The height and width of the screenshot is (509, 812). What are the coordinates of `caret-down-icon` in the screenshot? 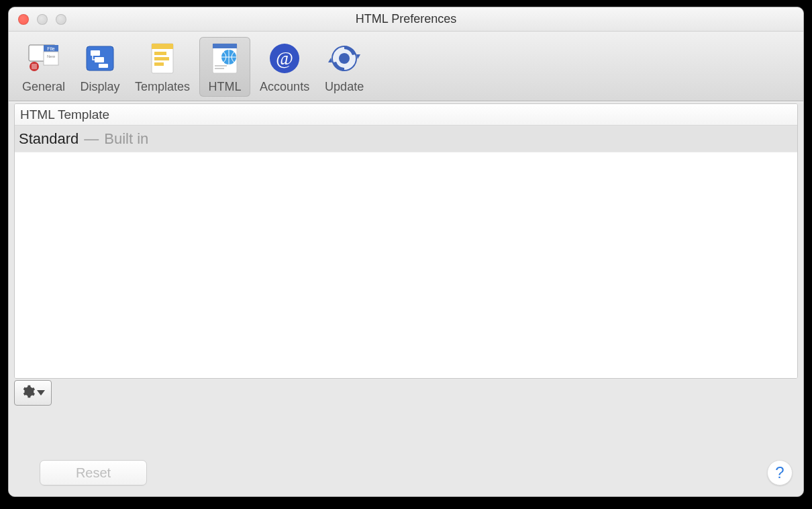 It's located at (41, 393).